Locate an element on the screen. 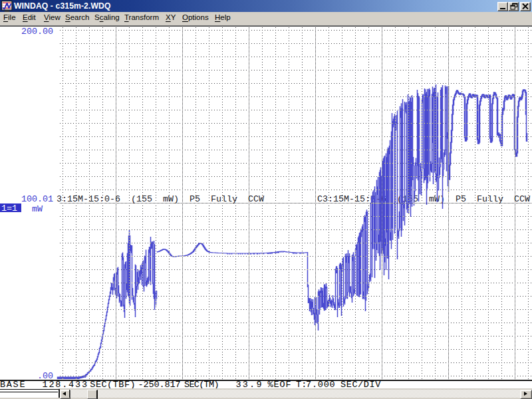 The height and width of the screenshot is (399, 532). svg-text:C3:15M-15:0-6 (155 mW) P5: C3:15M-15:0-6 (155 mW) P5 Fully CCW is located at coordinates (424, 200).